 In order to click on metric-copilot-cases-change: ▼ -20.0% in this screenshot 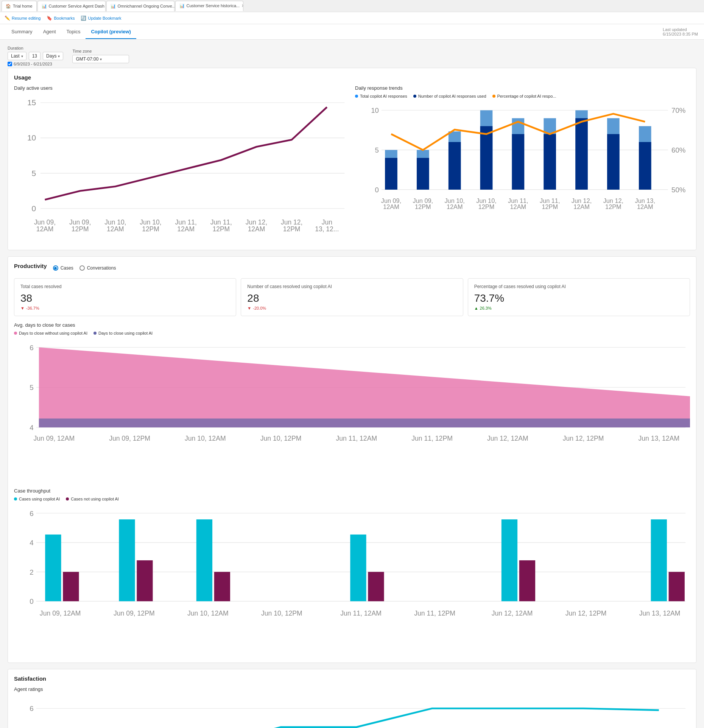, I will do `click(352, 308)`.